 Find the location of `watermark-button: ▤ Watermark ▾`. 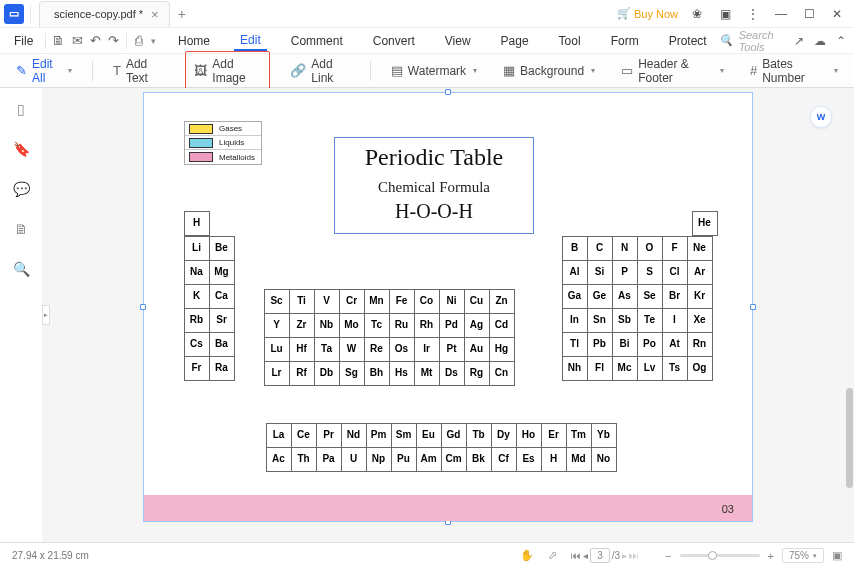

watermark-button: ▤ Watermark ▾ is located at coordinates (434, 70).